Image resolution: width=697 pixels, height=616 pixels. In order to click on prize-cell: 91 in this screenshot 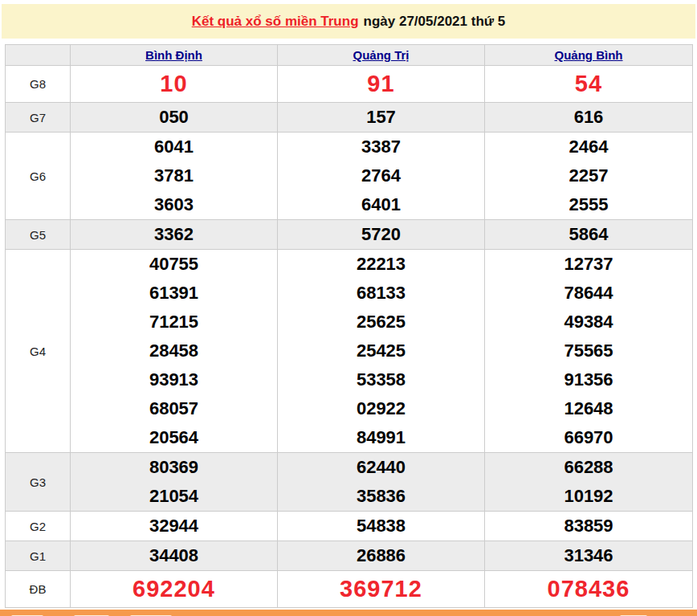, I will do `click(381, 84)`.